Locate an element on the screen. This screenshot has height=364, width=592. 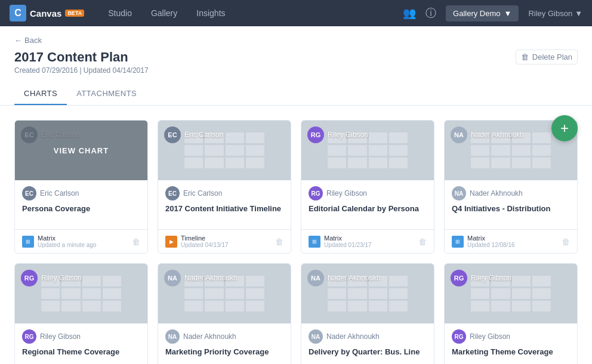
brand-name: Canvas is located at coordinates (45, 13).